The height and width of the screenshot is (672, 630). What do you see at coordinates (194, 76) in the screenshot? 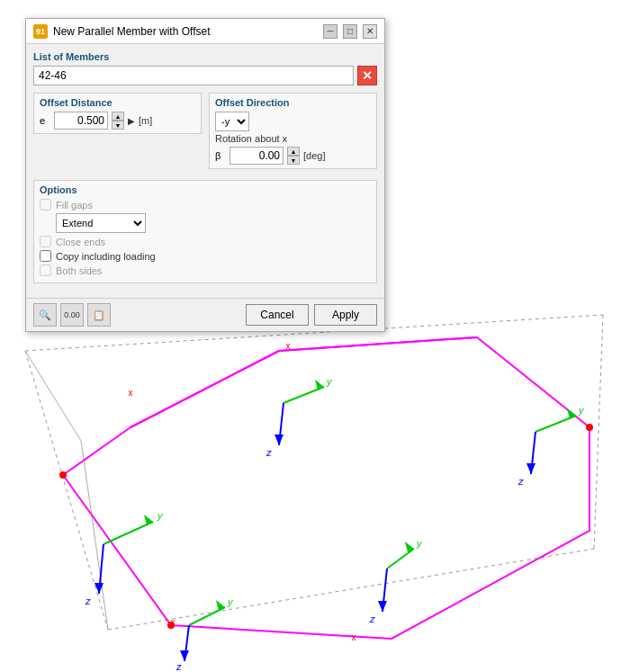
I see `members-input` at bounding box center [194, 76].